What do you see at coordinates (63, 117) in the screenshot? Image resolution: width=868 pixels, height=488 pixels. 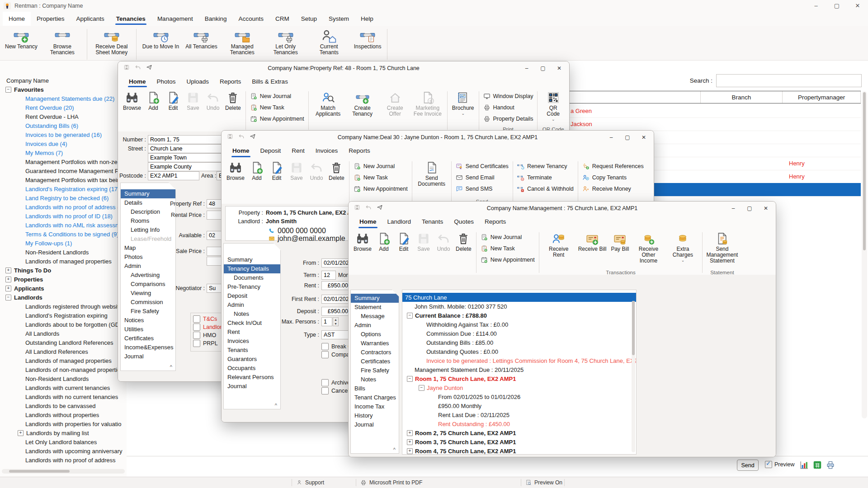 I see `sidebar-item-rent-overdue-lha: Rent Overdue - LHA` at bounding box center [63, 117].